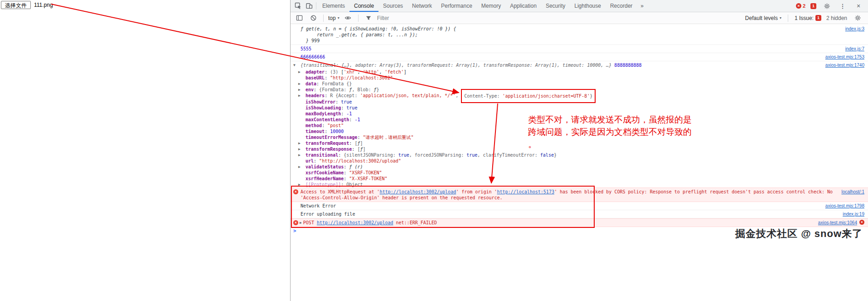 Image resolution: width=868 pixels, height=301 pixels. What do you see at coordinates (579, 206) in the screenshot?
I see `log-network-error: Network Erroraxios-test.mjs:1798` at bounding box center [579, 206].